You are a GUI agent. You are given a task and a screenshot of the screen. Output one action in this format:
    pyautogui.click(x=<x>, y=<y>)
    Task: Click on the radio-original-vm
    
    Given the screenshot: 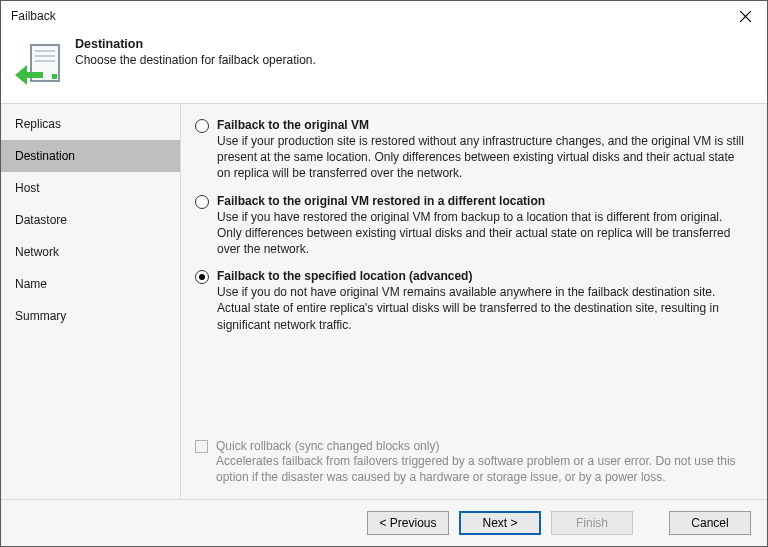 What is the action you would take?
    pyautogui.click(x=202, y=126)
    